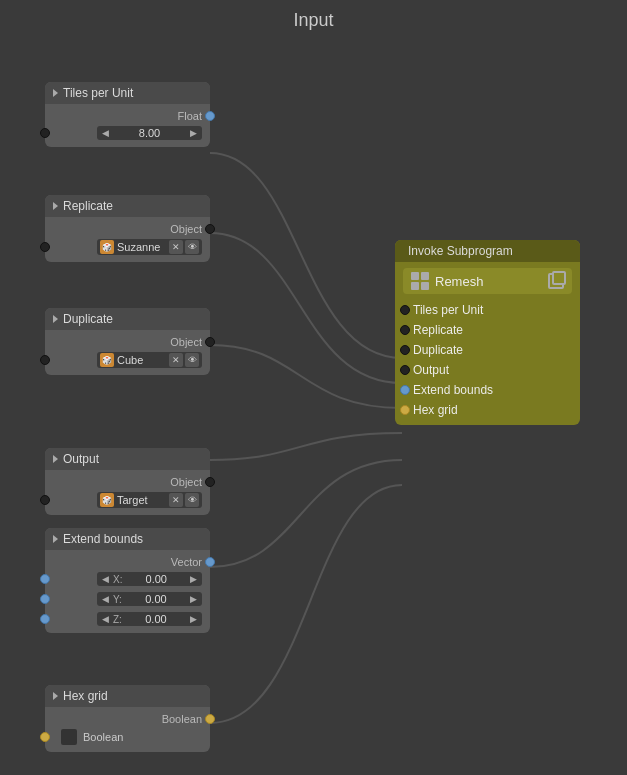 This screenshot has width=627, height=775. I want to click on invoke-input-output: Output, so click(488, 370).